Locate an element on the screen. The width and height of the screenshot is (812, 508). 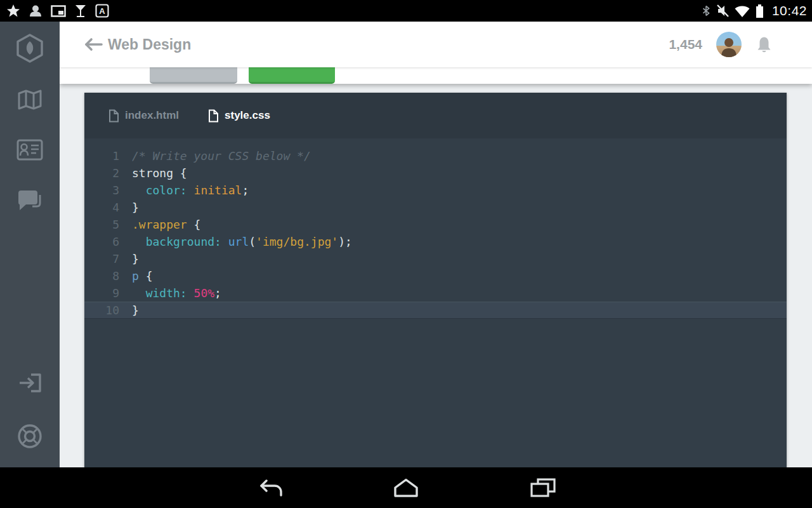
user-icon is located at coordinates (36, 11).